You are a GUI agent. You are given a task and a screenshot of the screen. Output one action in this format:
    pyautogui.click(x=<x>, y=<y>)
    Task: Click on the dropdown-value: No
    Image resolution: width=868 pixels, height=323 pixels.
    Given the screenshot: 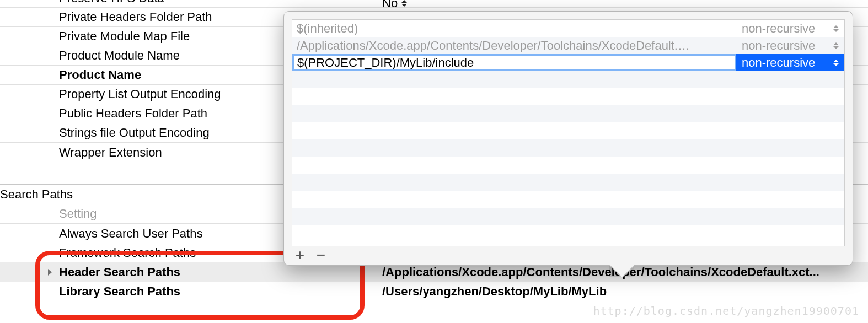 What is the action you would take?
    pyautogui.click(x=390, y=6)
    